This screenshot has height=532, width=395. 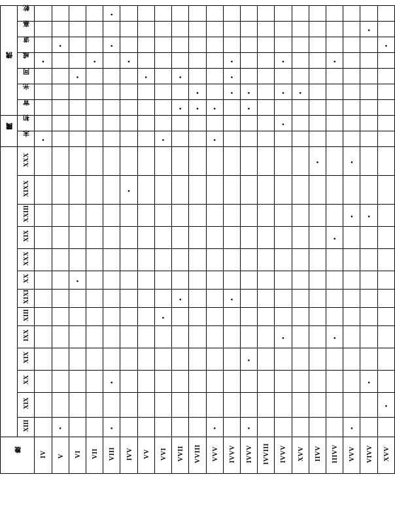 What do you see at coordinates (26, 260) in the screenshot?
I see `row-header: XXX` at bounding box center [26, 260].